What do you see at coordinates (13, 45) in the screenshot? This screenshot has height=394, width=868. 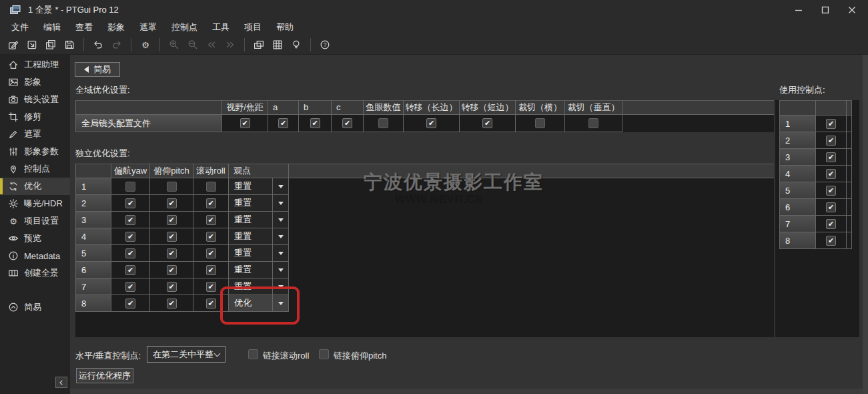 I see `edit-project-icon` at bounding box center [13, 45].